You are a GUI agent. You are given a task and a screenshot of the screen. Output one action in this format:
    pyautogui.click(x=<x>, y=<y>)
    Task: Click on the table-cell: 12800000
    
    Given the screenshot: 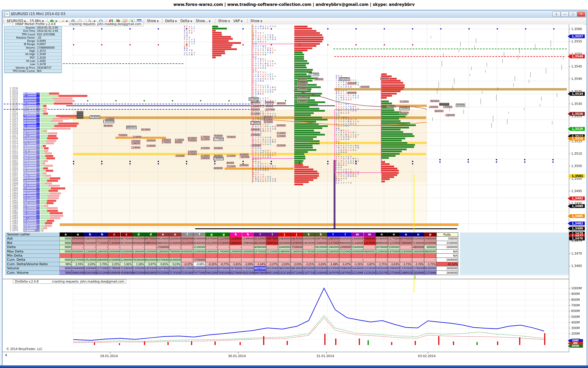 What is the action you would take?
    pyautogui.click(x=102, y=252)
    